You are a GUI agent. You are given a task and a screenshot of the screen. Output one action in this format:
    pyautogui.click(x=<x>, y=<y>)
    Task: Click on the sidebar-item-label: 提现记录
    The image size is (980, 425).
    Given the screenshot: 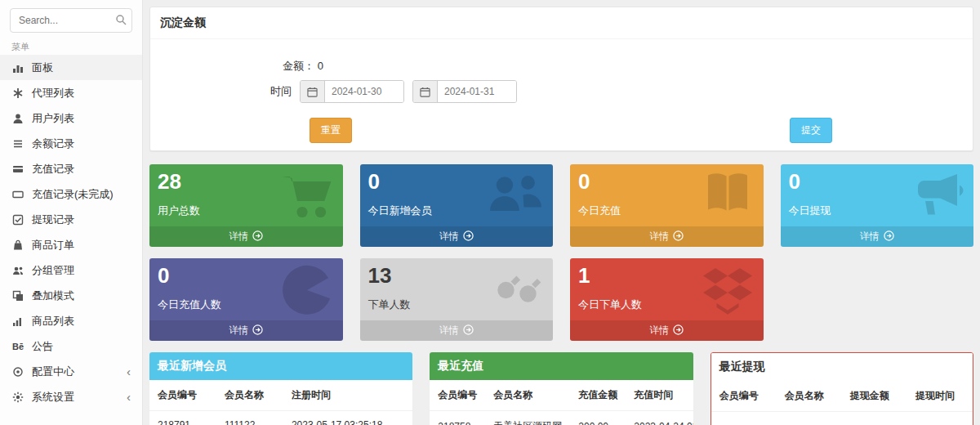 What is the action you would take?
    pyautogui.click(x=82, y=220)
    